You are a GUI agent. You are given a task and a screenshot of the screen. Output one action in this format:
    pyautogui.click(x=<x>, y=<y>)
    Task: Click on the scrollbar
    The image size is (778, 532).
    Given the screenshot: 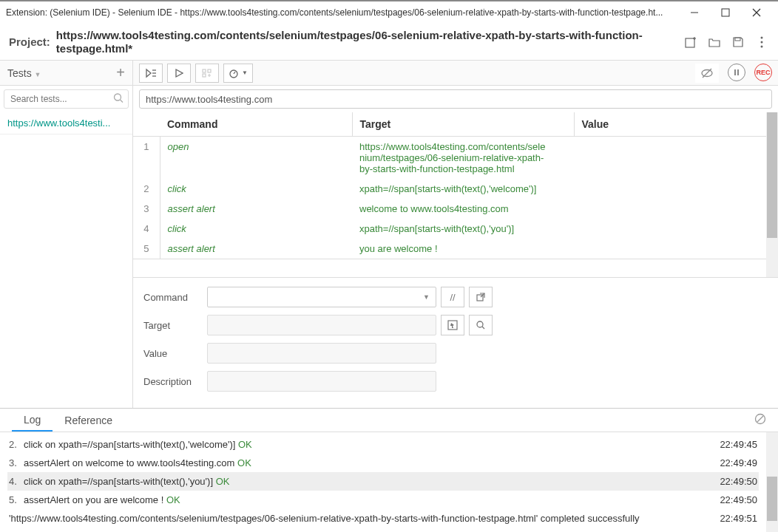 What is the action you would take?
    pyautogui.click(x=772, y=195)
    